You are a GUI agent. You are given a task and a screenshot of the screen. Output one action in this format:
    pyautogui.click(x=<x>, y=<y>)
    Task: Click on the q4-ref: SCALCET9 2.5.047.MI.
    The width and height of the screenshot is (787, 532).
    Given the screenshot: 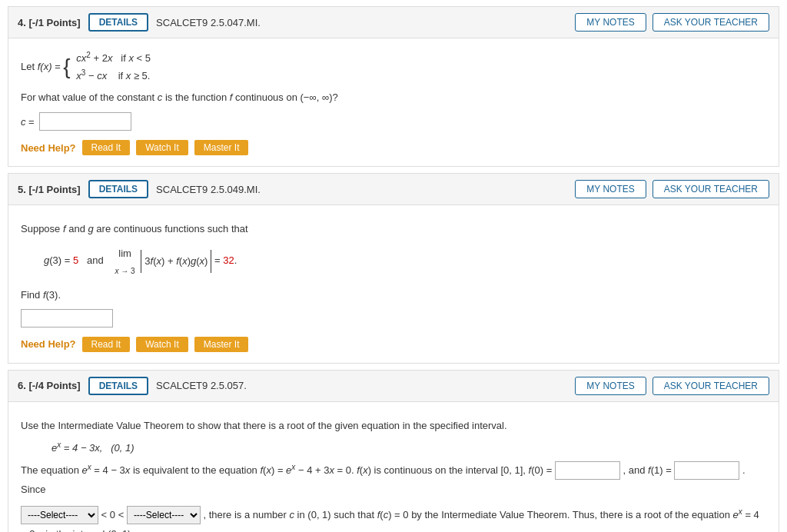 What is the action you would take?
    pyautogui.click(x=361, y=23)
    